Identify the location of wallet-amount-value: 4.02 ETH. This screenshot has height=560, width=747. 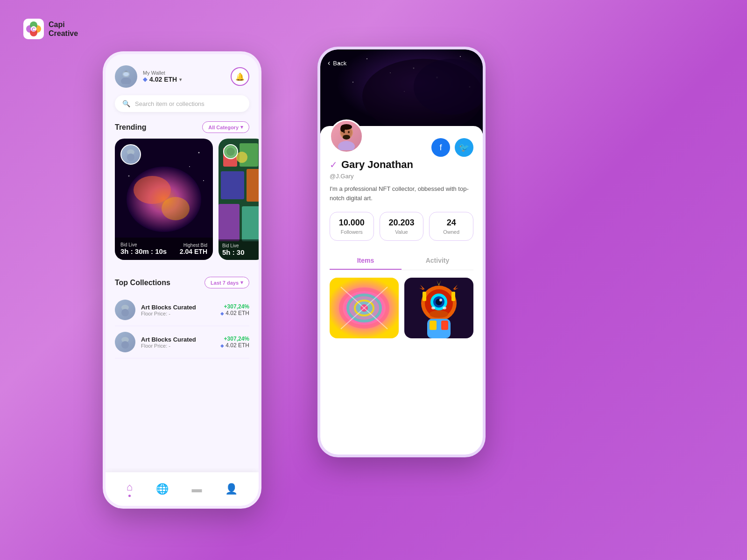
(163, 79).